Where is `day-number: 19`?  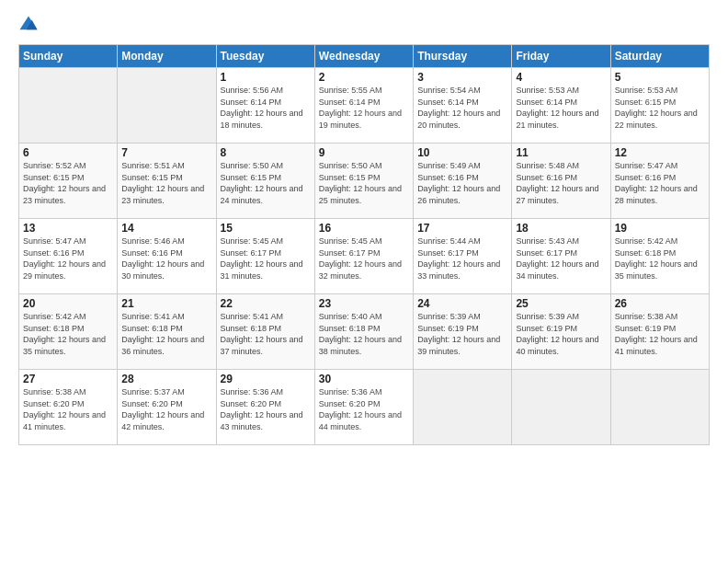 day-number: 19 is located at coordinates (660, 228).